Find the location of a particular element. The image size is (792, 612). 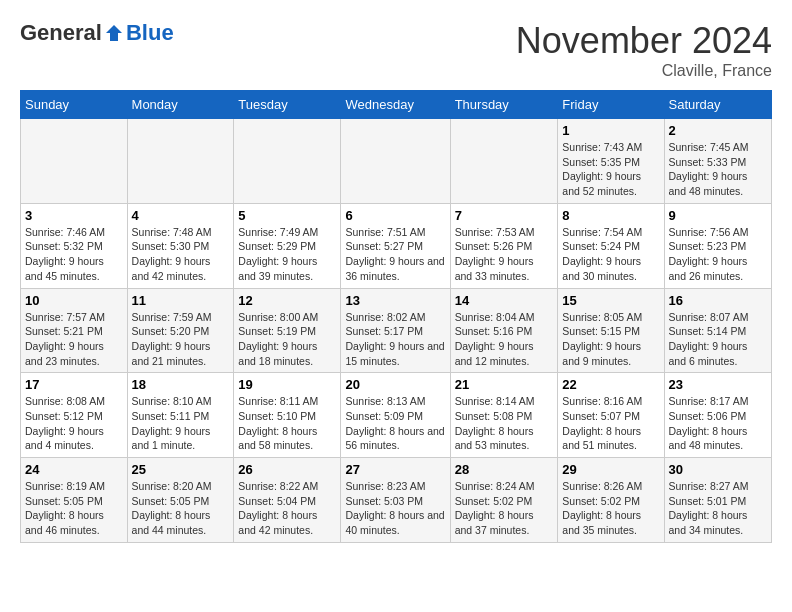

day-info: Sunrise: 7:49 AMSunset: 5:29 PMDaylight:… is located at coordinates (287, 254).